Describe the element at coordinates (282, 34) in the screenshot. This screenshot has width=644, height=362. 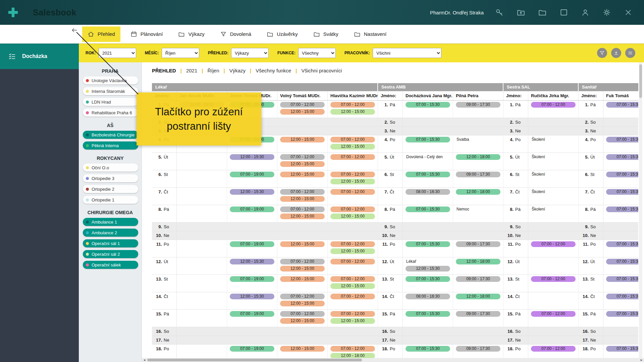
I see `tab-uzaverky: Uzávěrky` at that location.